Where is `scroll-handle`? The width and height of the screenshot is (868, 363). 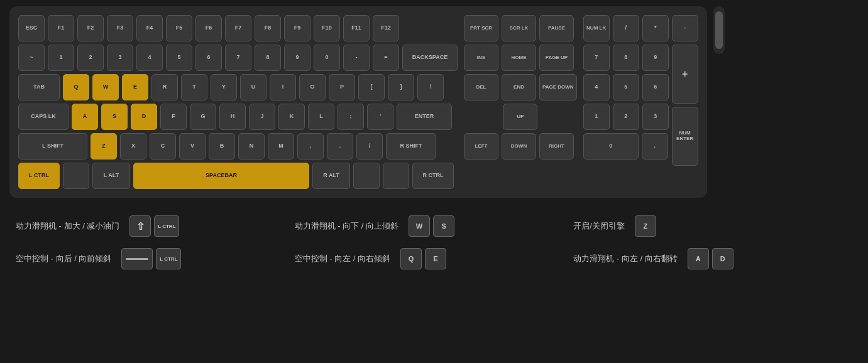 scroll-handle is located at coordinates (719, 30).